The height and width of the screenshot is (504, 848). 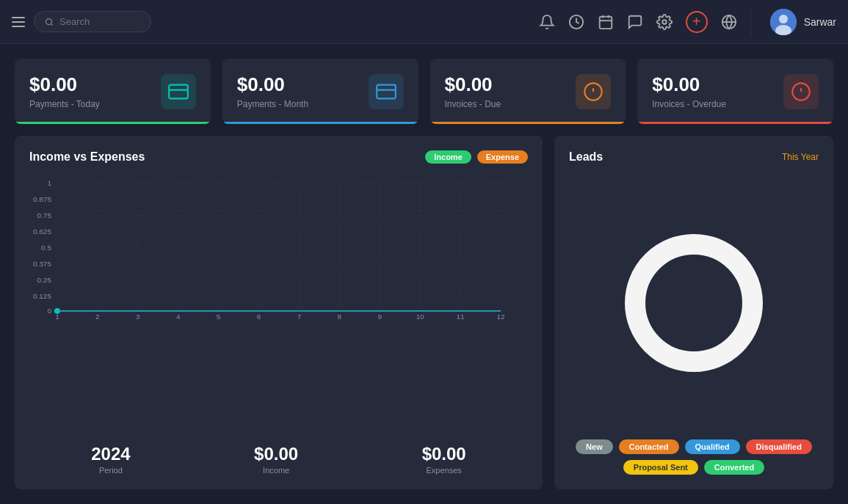 I want to click on svg-text: 8, so click(x=340, y=315).